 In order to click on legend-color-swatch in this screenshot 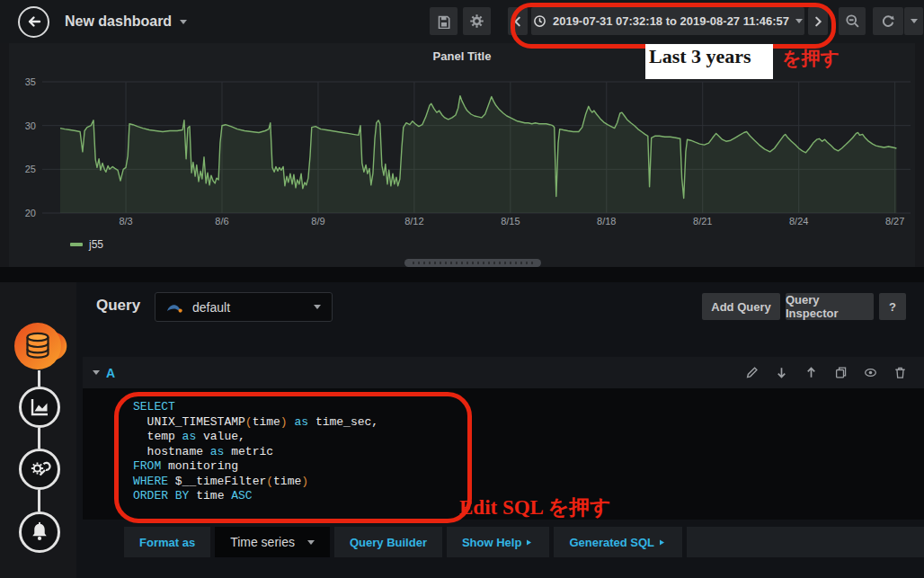, I will do `click(76, 245)`.